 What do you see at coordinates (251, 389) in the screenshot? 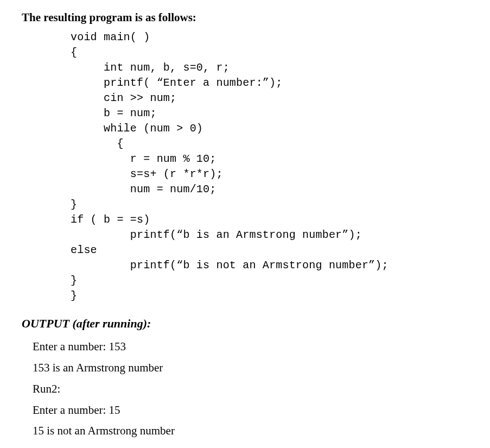
I see `output-line: Run2:` at bounding box center [251, 389].